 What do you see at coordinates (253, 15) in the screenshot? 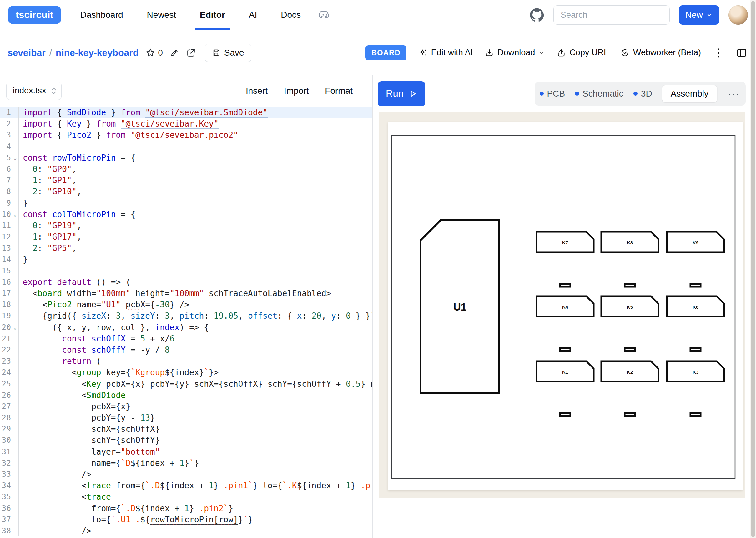
I see `nav-item-ai: AI` at bounding box center [253, 15].